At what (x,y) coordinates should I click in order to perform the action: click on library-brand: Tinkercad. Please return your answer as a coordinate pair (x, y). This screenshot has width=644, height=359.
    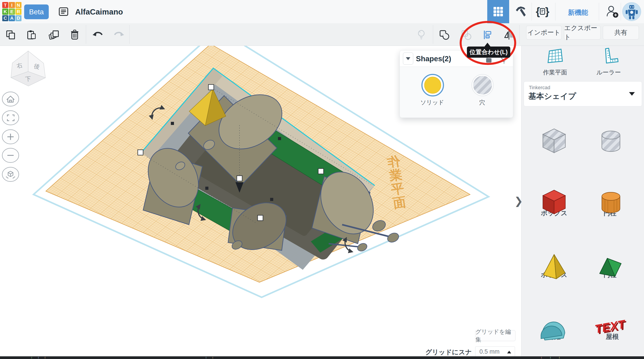
    Looking at the image, I should click on (540, 88).